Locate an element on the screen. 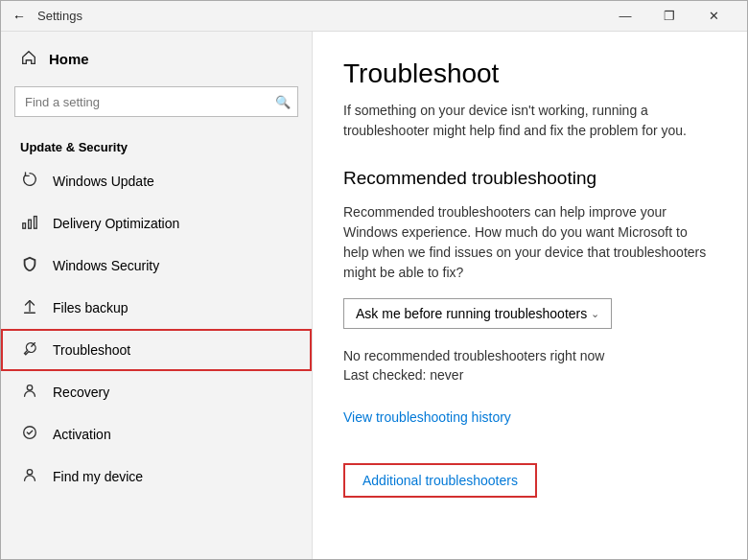 Image resolution: width=748 pixels, height=560 pixels. recovery-icon is located at coordinates (30, 392).